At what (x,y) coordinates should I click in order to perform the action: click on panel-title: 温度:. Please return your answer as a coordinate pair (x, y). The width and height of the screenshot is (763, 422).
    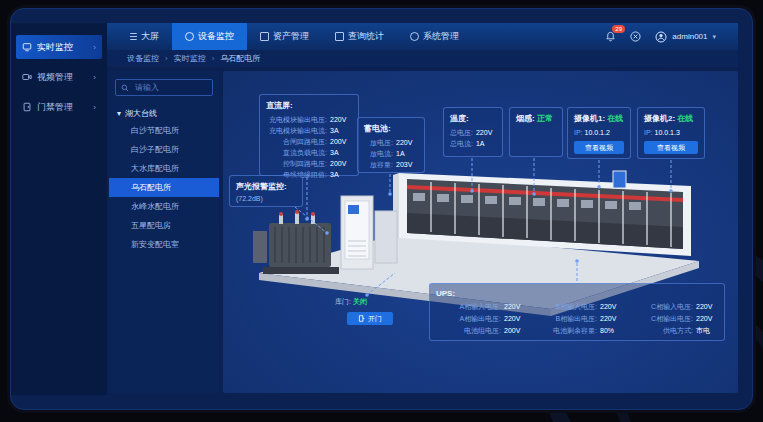
    Looking at the image, I should click on (473, 118).